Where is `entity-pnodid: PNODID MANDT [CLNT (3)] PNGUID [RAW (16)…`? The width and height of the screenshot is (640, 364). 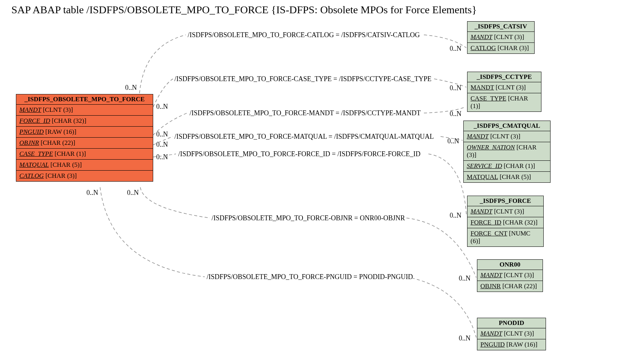 entity-pnodid: PNODID MANDT [CLNT (3)] PNGUID [RAW (16)… is located at coordinates (511, 334).